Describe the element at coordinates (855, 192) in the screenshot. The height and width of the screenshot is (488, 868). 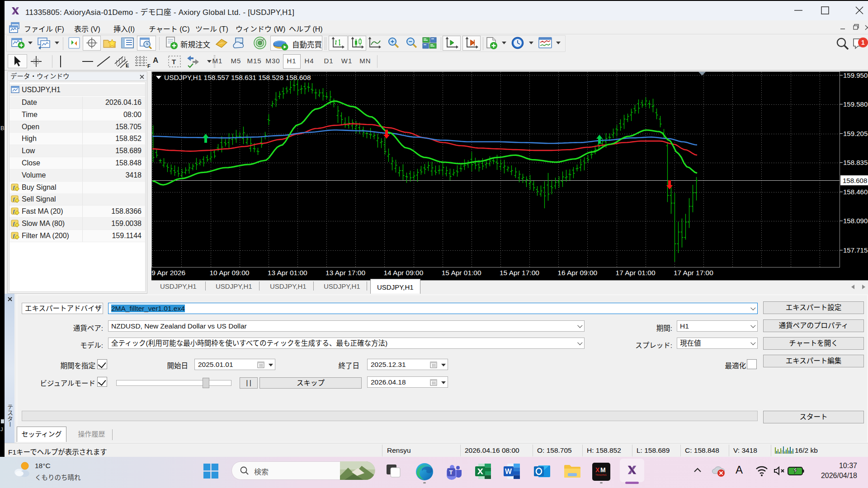
I see `svg-text: 158.460` at that location.